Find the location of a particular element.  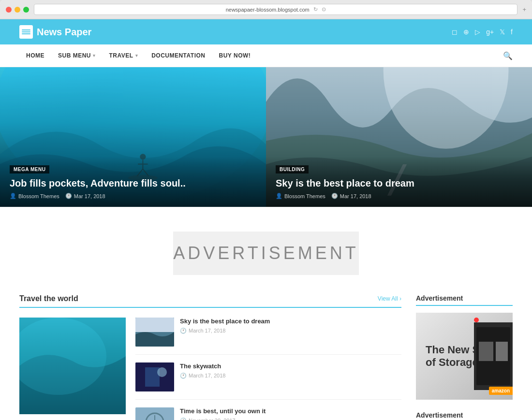

list-item: Sky is the best place to dream 🕐 March 1… is located at coordinates (268, 336).